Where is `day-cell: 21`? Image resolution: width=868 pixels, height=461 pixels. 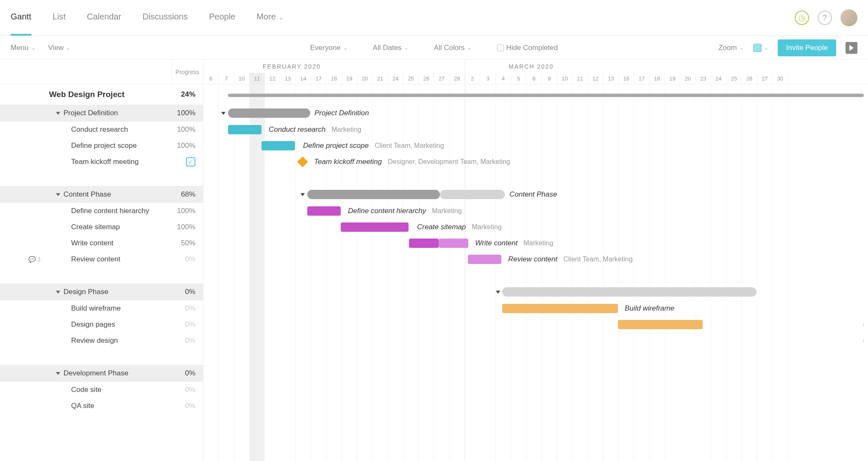
day-cell: 21 is located at coordinates (380, 78).